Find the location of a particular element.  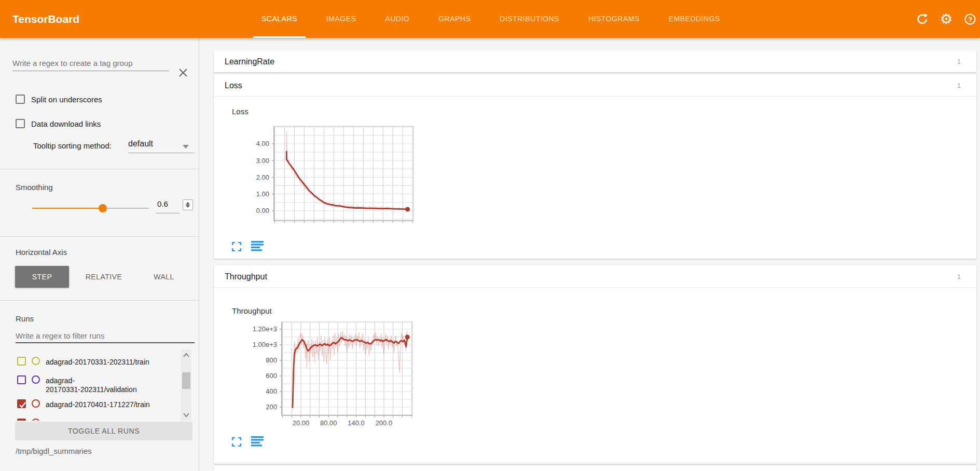

svg-text: 1.00 is located at coordinates (263, 194).